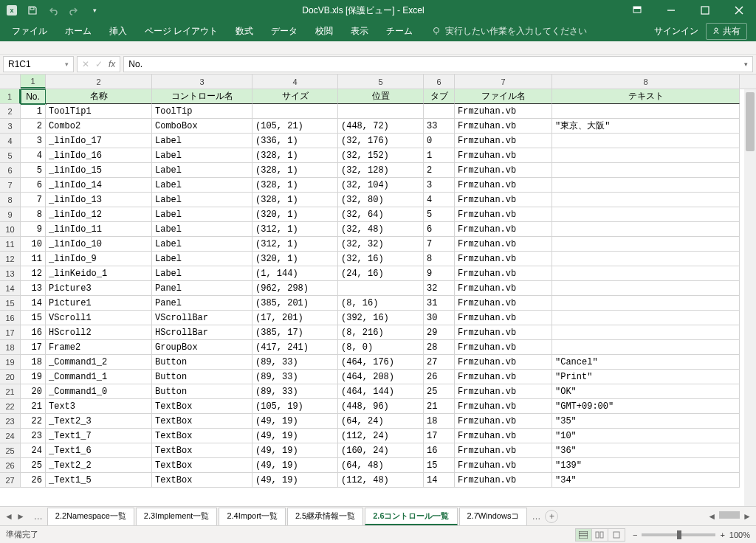 This screenshot has width=756, height=543. What do you see at coordinates (94, 10) in the screenshot?
I see `qat-customize-icon: ▾` at bounding box center [94, 10].